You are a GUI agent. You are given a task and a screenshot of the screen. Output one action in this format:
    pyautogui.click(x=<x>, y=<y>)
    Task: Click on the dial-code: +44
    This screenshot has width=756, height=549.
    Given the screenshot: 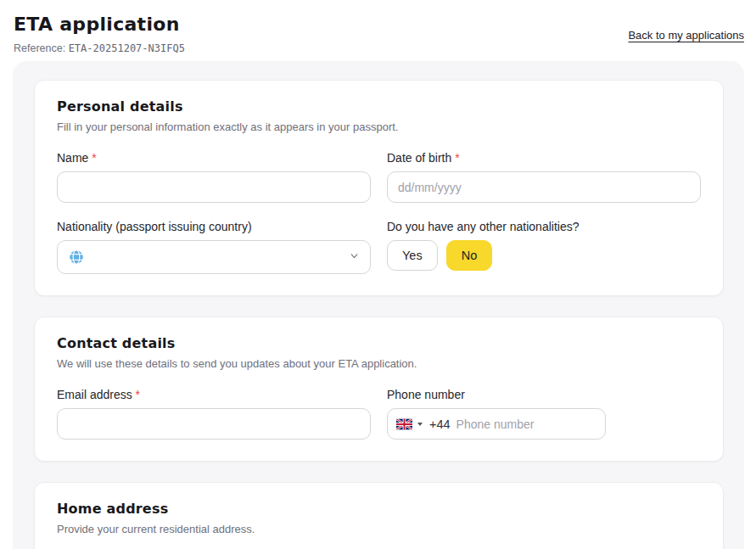 What is the action you would take?
    pyautogui.click(x=440, y=424)
    